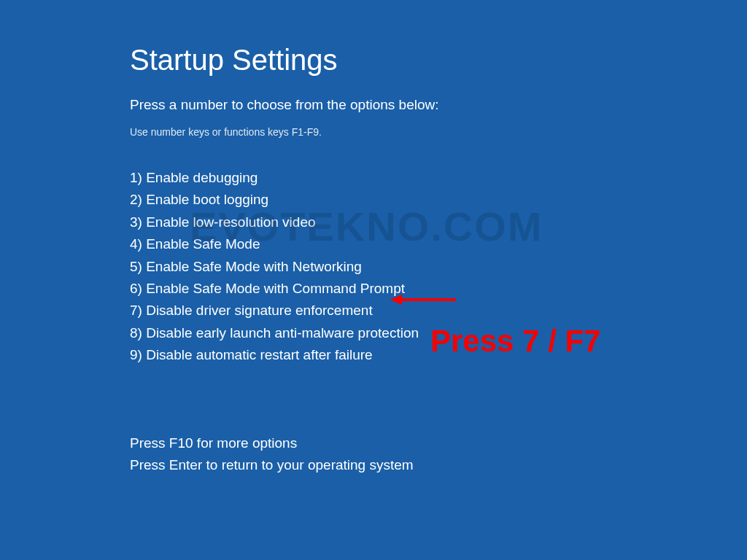  Describe the element at coordinates (438, 200) in the screenshot. I see `option-2: 2) Enable boot logging` at that location.